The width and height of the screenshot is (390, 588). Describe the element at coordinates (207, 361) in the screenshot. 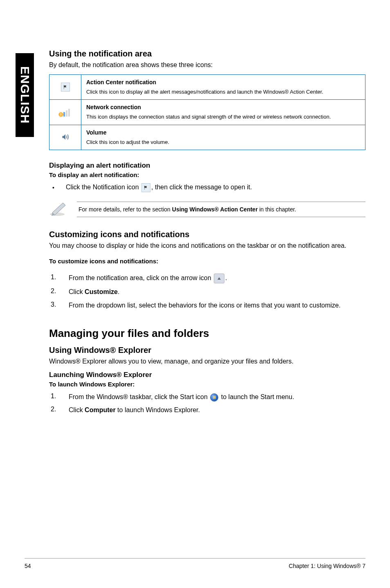

I see `explorer-intro: Windows® Explorer allows you to view, ma…` at that location.